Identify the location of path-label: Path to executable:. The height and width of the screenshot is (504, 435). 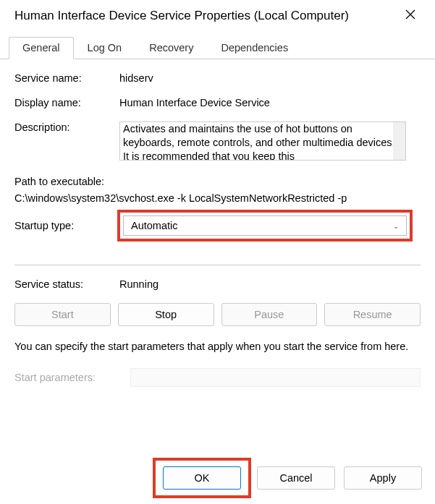
(217, 182).